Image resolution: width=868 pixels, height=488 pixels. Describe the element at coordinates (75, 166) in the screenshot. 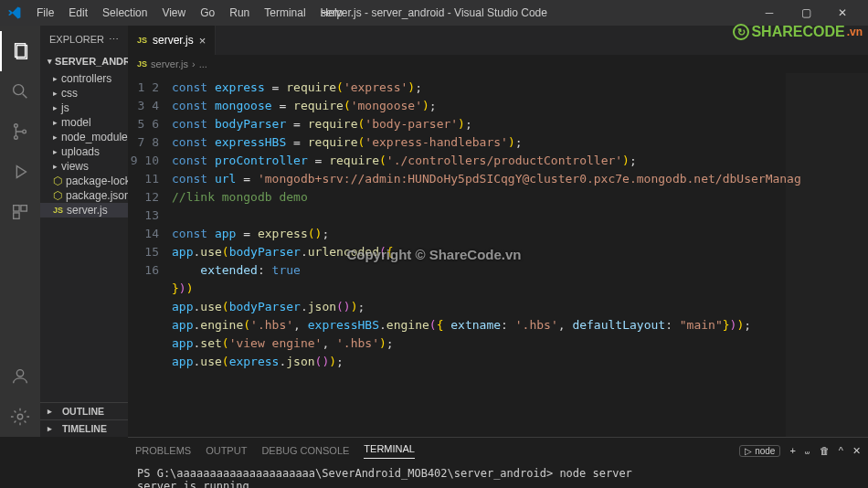

I see `tree-label: views` at that location.